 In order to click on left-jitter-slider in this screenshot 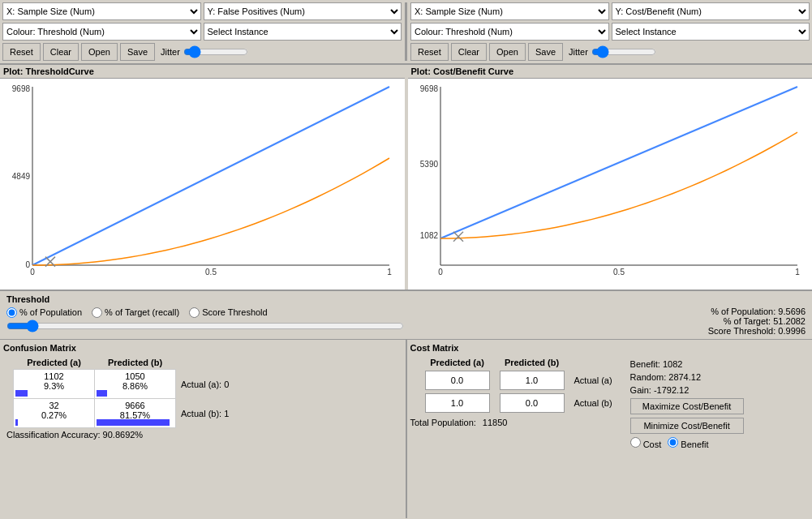, I will do `click(216, 52)`.